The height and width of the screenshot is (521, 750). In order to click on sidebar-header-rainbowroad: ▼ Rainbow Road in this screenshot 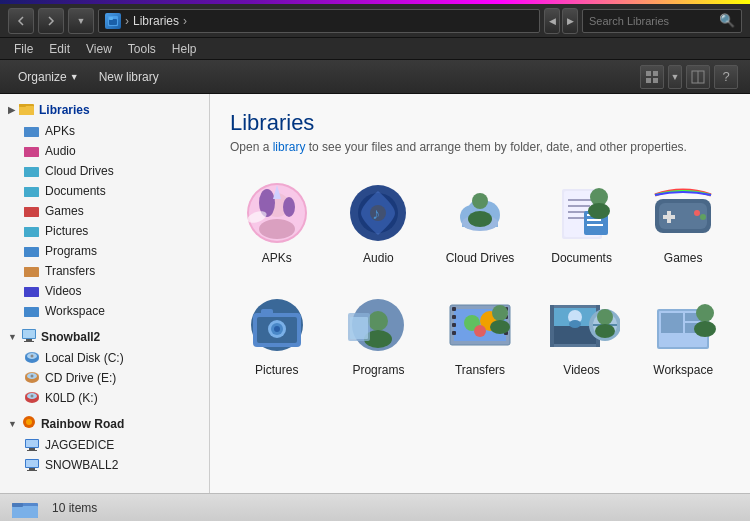, I will do `click(104, 424)`.